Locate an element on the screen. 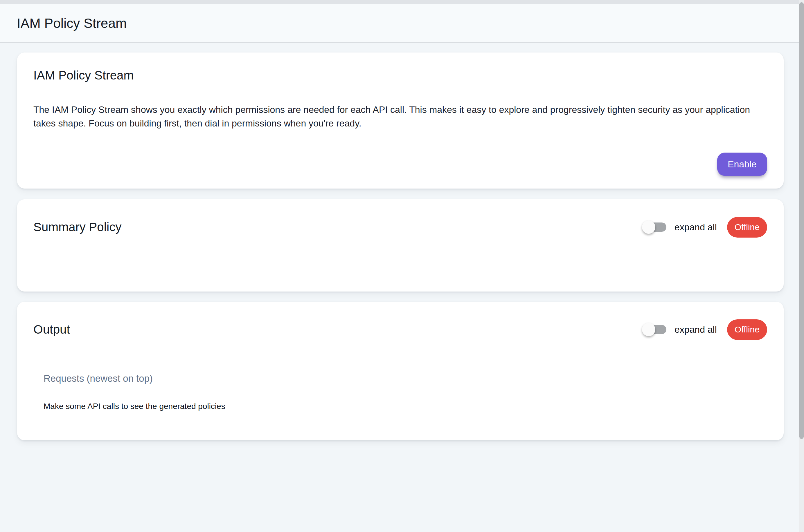  output-controls: expand all Offline is located at coordinates (705, 330).